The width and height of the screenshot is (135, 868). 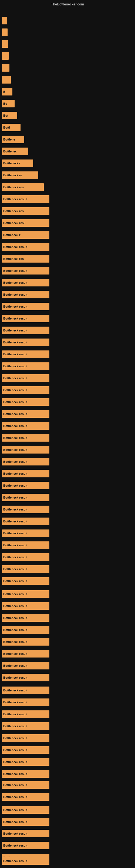 What do you see at coordinates (5, 104) in the screenshot?
I see `bar-label: Bo` at bounding box center [5, 104].